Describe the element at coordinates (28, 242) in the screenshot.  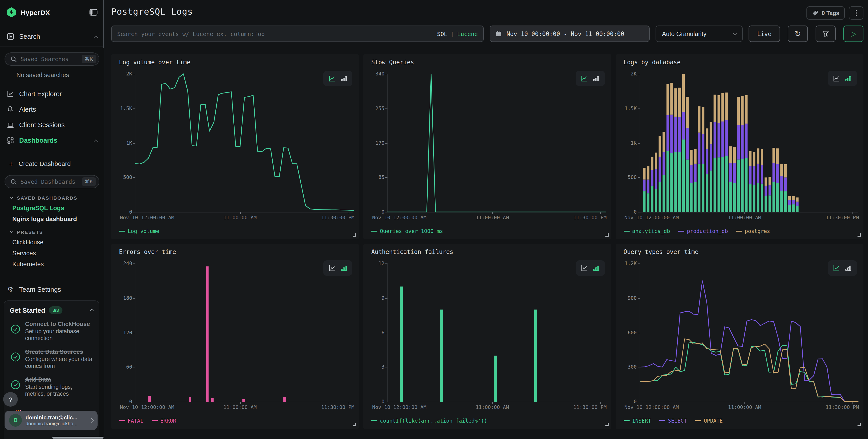
I see `sidebar-preset-clickhouse: ClickHouse` at that location.